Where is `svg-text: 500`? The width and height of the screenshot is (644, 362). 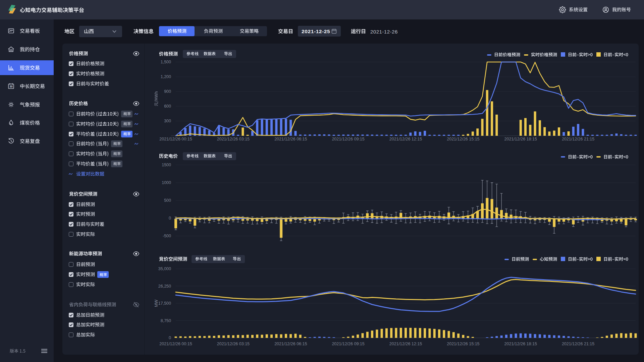 svg-text: 500 is located at coordinates (168, 200).